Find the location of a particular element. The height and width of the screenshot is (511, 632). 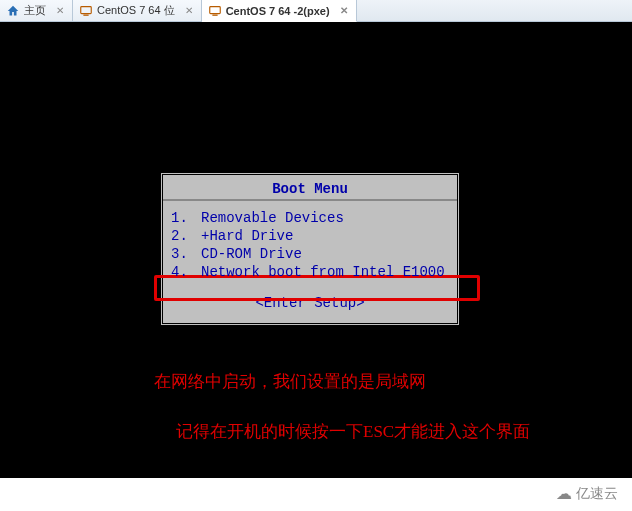

item-number: 4. is located at coordinates (186, 272).